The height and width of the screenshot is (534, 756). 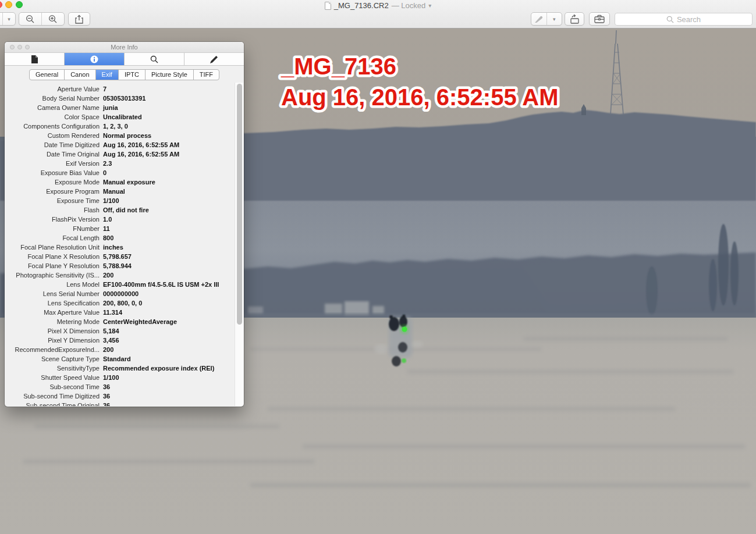 I want to click on inspector-general-tab, so click(x=34, y=59).